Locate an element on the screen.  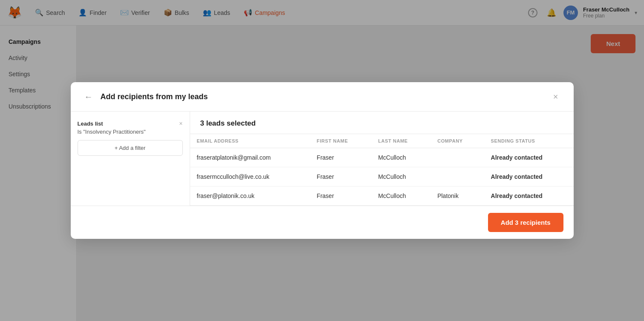
left-filter-panel: Leads list × Is "Insolvency Practitioner… is located at coordinates (130, 158).